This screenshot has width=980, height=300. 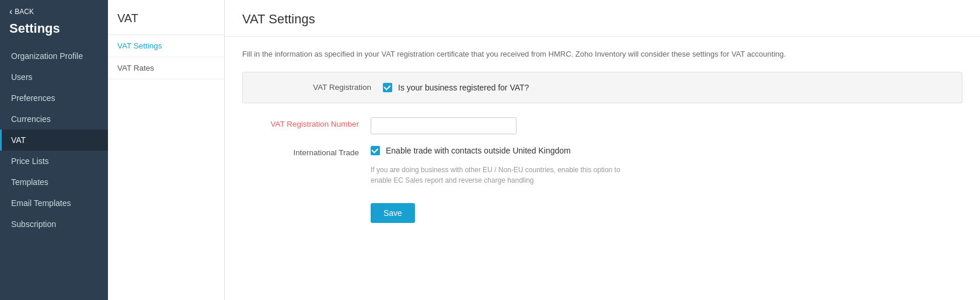 What do you see at coordinates (388, 88) in the screenshot?
I see `vat-registration-checkbox` at bounding box center [388, 88].